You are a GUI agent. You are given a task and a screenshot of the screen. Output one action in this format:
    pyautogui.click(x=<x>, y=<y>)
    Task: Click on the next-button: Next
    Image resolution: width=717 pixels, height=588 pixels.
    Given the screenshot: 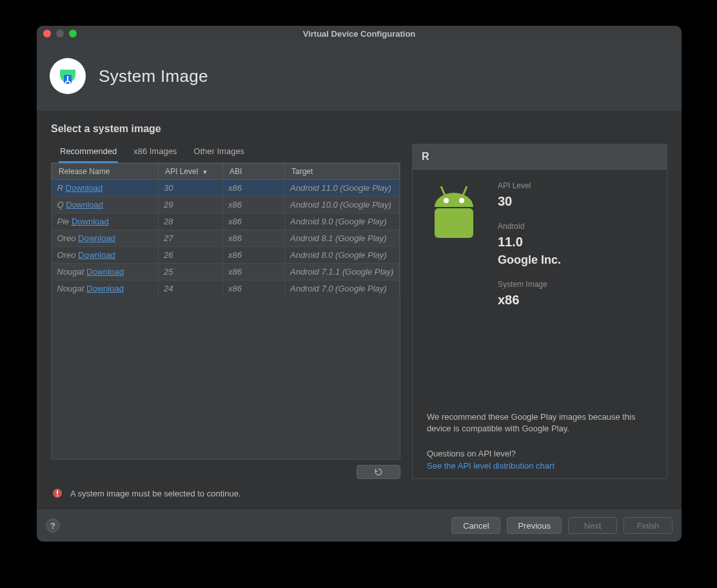 What is the action you would take?
    pyautogui.click(x=593, y=525)
    